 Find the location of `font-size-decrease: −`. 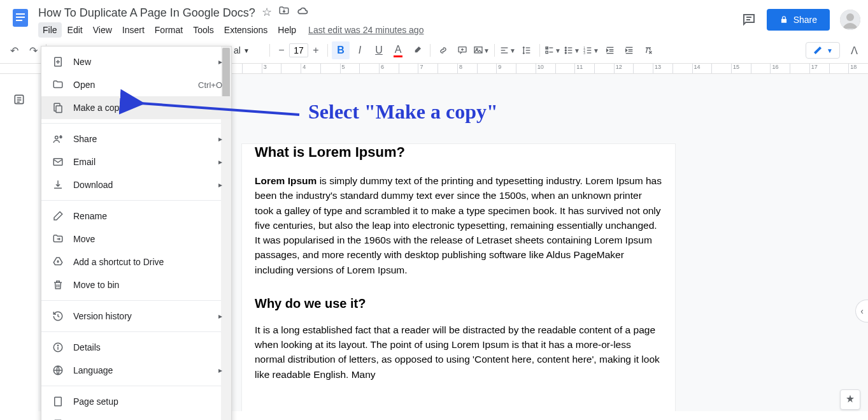

font-size-decrease: − is located at coordinates (281, 50).